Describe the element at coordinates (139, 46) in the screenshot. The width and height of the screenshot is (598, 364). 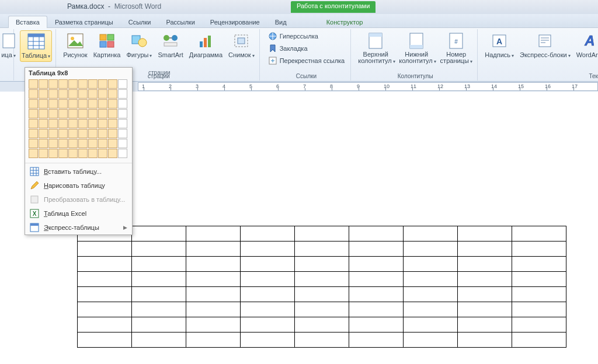
I see `shapes-button: Фигуры` at that location.